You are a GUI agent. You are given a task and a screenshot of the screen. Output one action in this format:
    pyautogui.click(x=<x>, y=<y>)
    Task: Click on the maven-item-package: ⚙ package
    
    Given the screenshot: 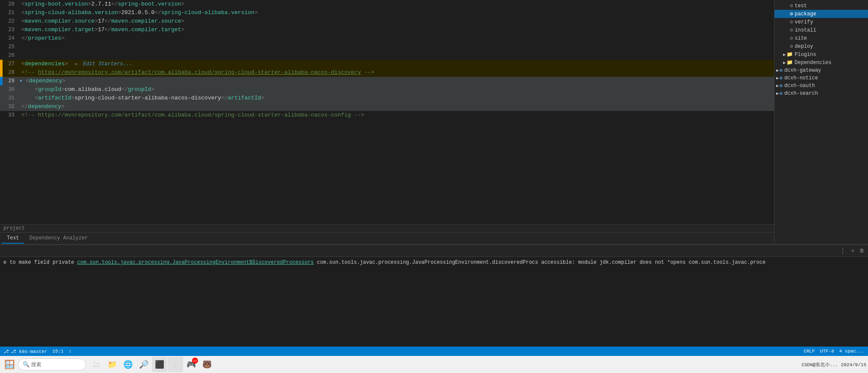 What is the action you would take?
    pyautogui.click(x=821, y=14)
    